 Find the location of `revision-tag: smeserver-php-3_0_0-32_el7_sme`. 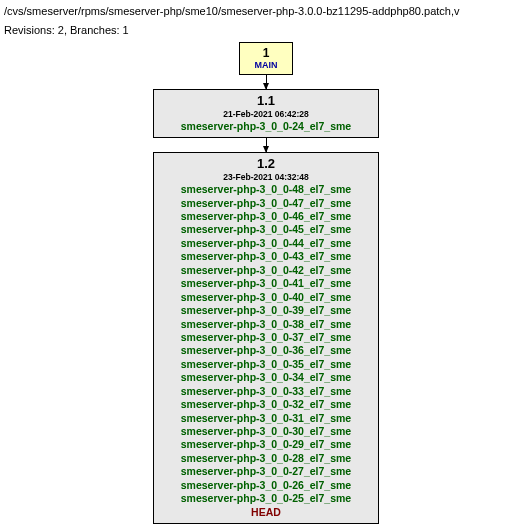

revision-tag: smeserver-php-3_0_0-32_el7_sme is located at coordinates (266, 404).